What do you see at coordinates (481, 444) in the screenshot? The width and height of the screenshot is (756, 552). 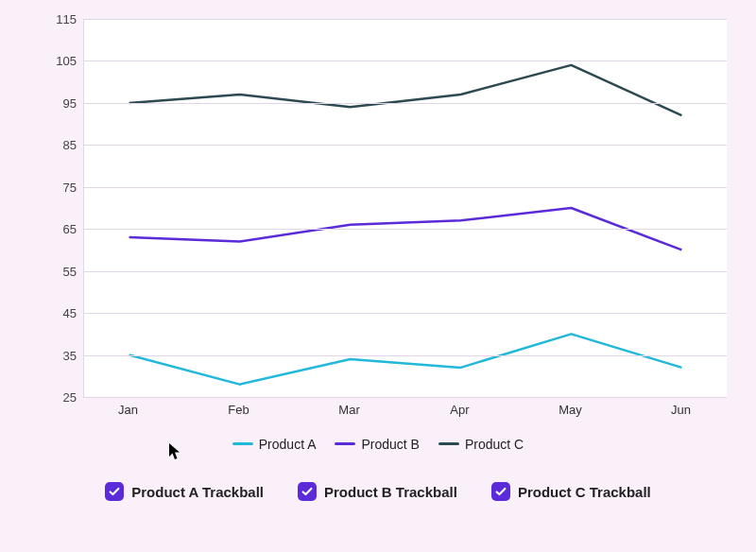 I see `legend-item: Product C` at bounding box center [481, 444].